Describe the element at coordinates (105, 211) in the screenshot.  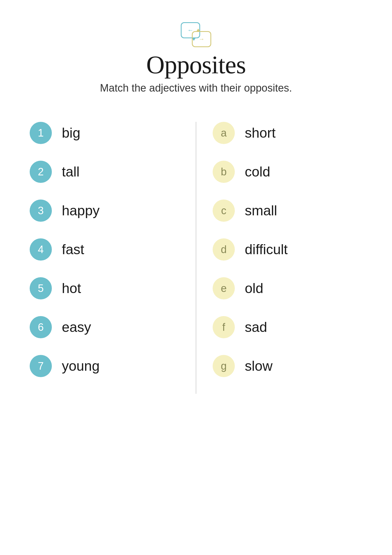
I see `left-item-3: 3 happy` at that location.